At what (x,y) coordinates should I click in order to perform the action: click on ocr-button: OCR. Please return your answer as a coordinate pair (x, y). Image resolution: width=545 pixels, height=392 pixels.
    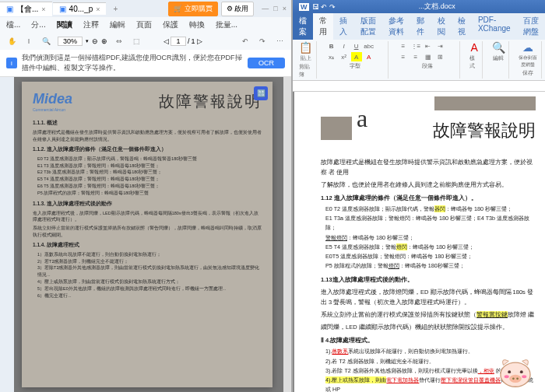
    Looking at the image, I should click on (266, 63).